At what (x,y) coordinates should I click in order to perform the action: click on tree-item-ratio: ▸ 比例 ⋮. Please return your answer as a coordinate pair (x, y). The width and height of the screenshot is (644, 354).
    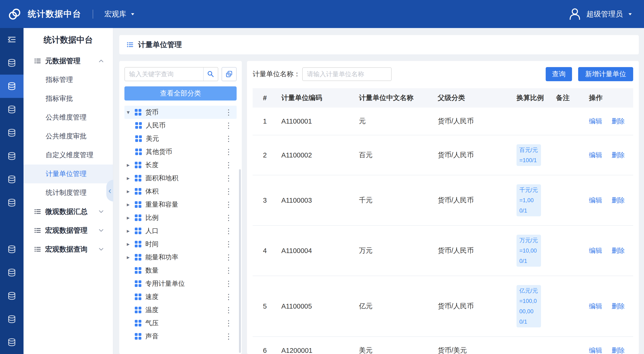
    Looking at the image, I should click on (180, 218).